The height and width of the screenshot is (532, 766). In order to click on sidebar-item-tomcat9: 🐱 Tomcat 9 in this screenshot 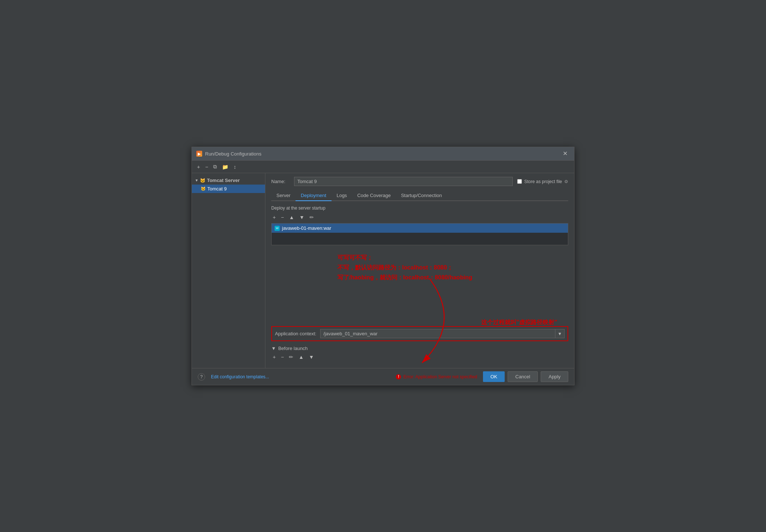, I will do `click(229, 189)`.